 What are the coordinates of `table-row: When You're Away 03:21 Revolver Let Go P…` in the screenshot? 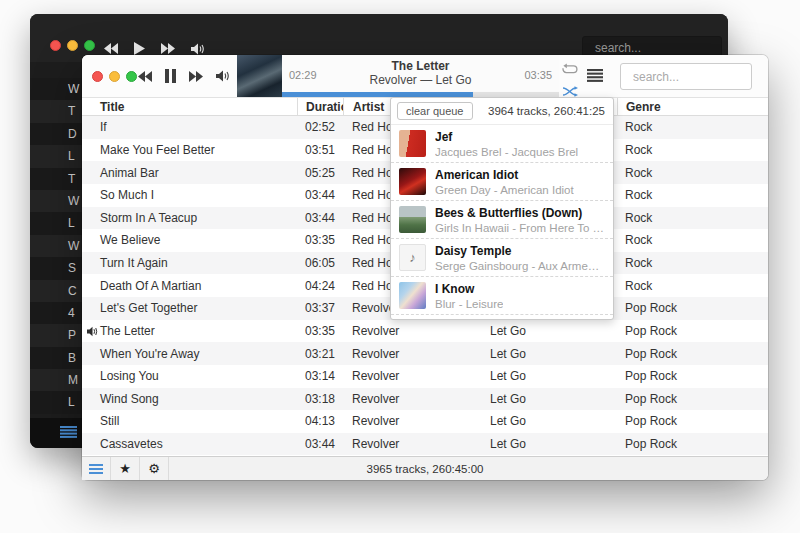 It's located at (425, 354).